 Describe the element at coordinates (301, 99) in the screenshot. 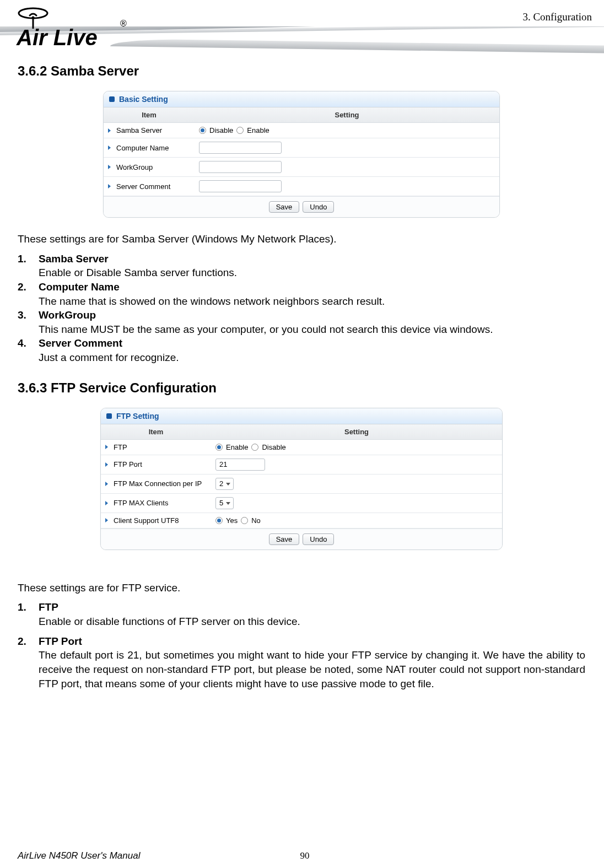

I see `panel-title-basic: Basic Setting` at that location.